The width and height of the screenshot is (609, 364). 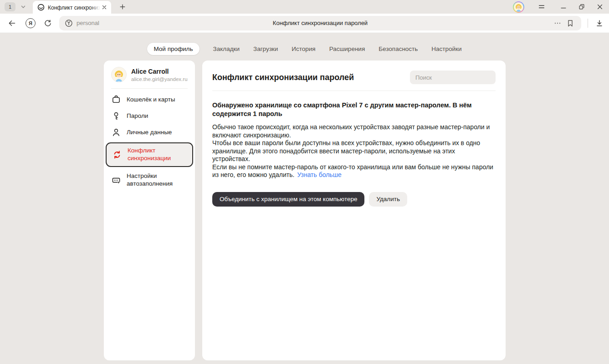 I want to click on tab-security: Безопасность, so click(x=398, y=49).